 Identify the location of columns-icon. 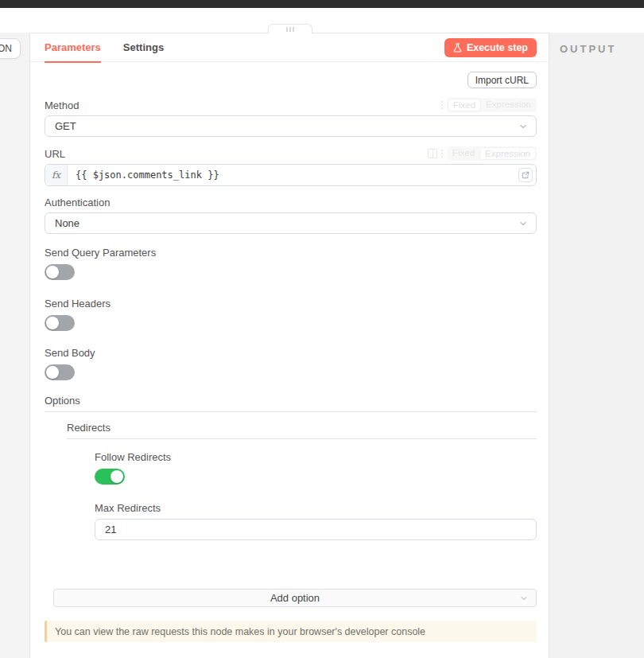
(433, 154).